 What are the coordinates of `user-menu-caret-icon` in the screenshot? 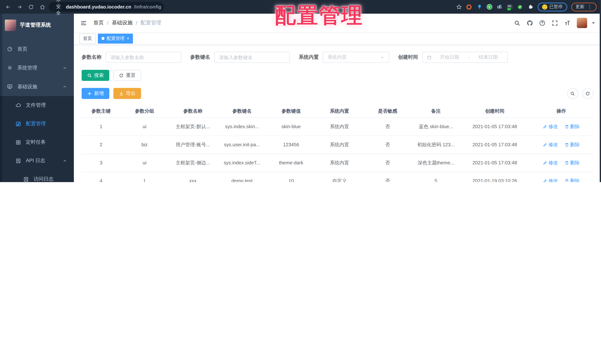 It's located at (593, 23).